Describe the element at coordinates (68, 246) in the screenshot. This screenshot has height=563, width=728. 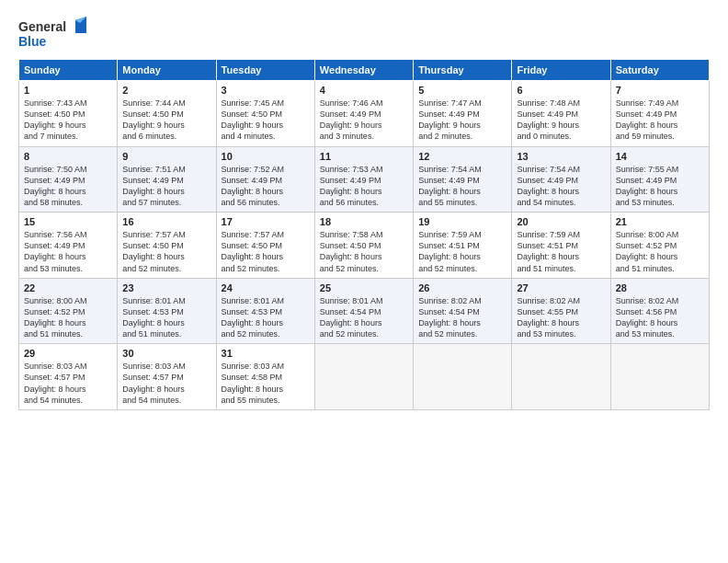
I see `calendar-cell: 15Sunrise: 7:56 AM Sunset: 4:49 PM Dayli…` at that location.